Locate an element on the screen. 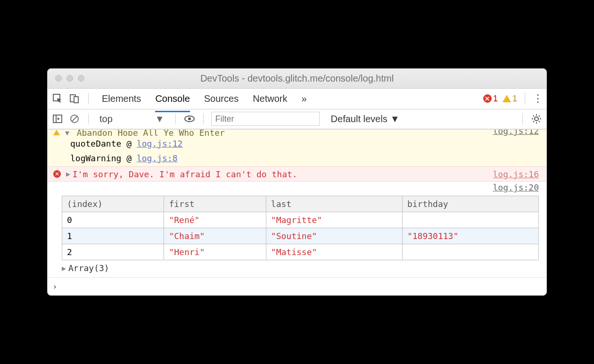 The height and width of the screenshot is (364, 594). table-cell: "Magritte" is located at coordinates (334, 220).